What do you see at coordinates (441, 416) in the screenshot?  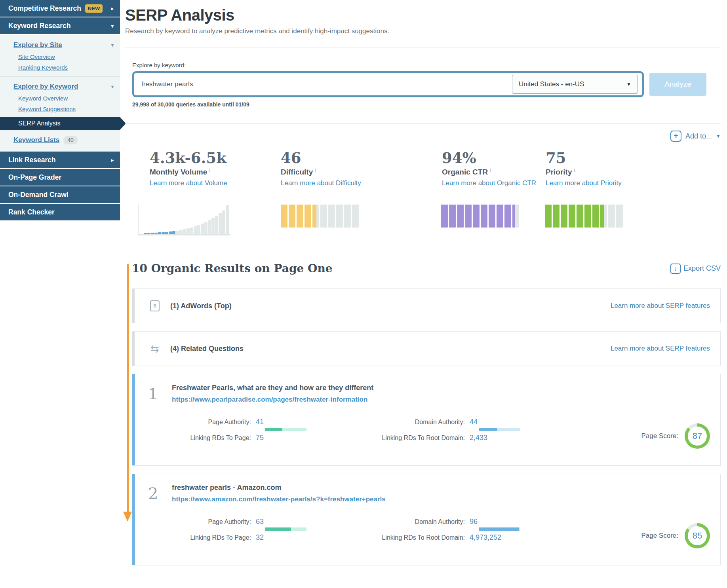 I see `result-content: Freshwater Pearls, what are they and how…` at bounding box center [441, 416].